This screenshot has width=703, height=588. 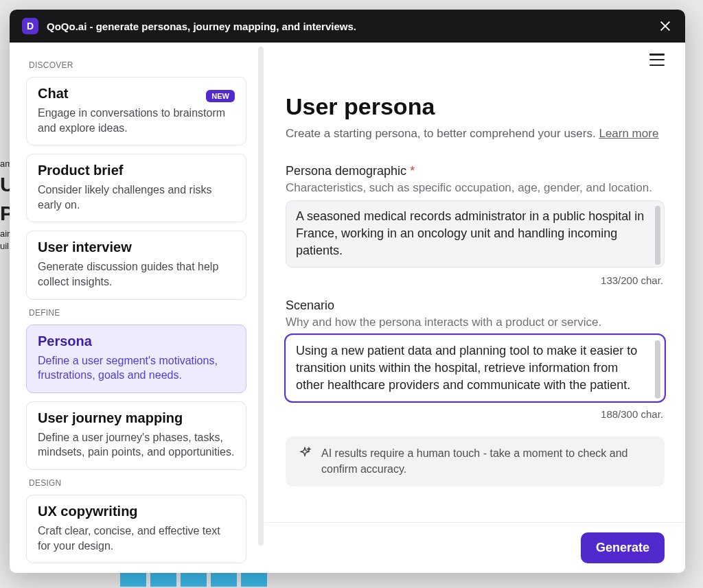 I want to click on notice-text: AI results require a human touch - take …, so click(x=487, y=461).